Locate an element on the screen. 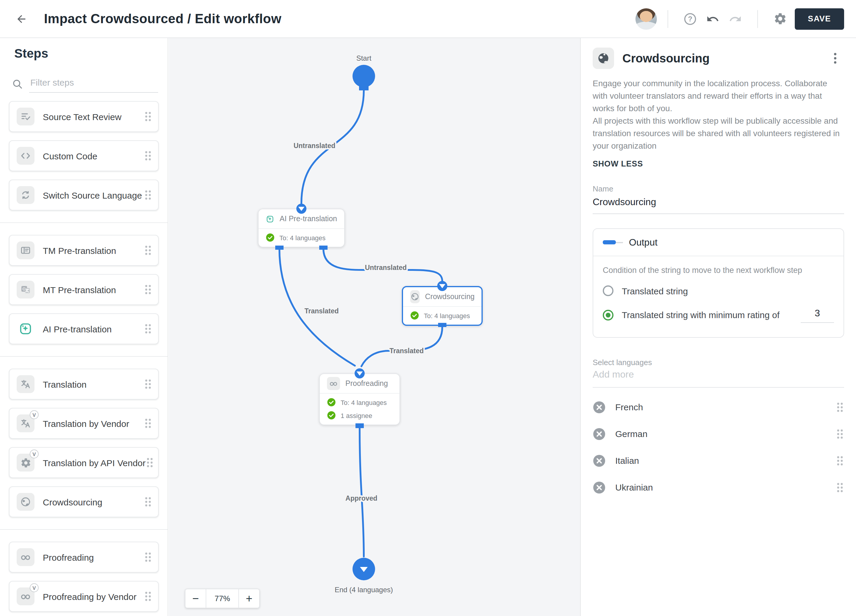  name-input is located at coordinates (718, 204).